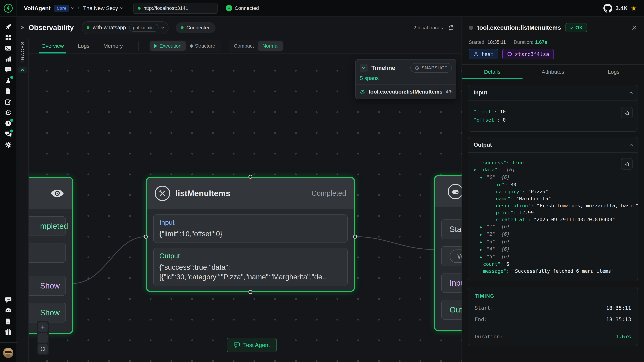 The image size is (644, 362). Describe the element at coordinates (627, 113) in the screenshot. I see `copy-input-button` at that location.